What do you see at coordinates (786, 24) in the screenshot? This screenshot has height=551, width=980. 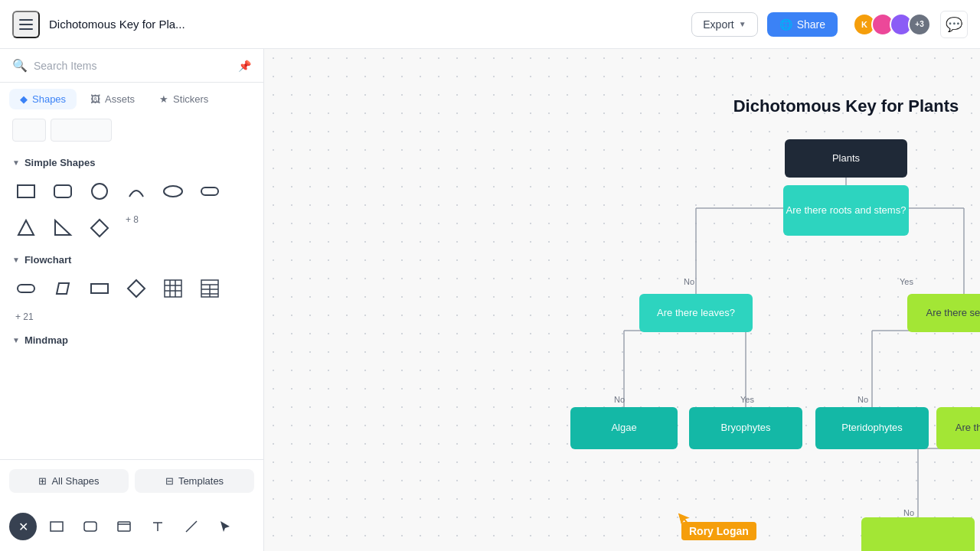 I see `globe-icon: 🌐` at bounding box center [786, 24].